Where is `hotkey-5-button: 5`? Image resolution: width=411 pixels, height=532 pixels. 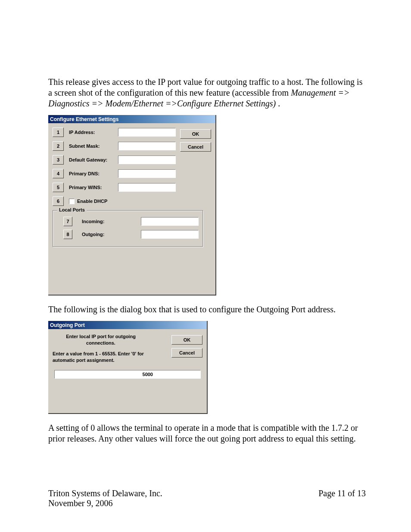
hotkey-5-button: 5 is located at coordinates (58, 187).